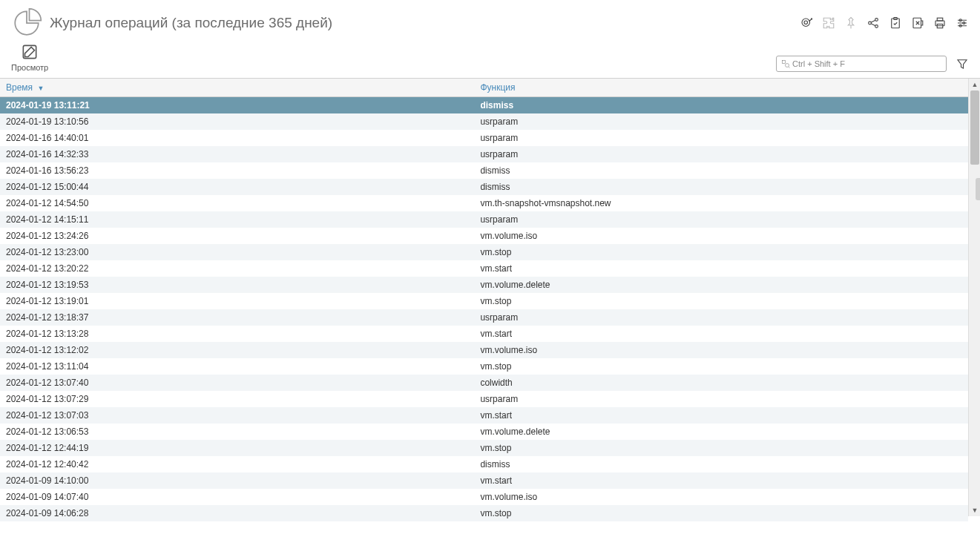 The width and height of the screenshot is (980, 537). I want to click on table-row: 2024-01-12 13:18:37usrparam, so click(484, 317).